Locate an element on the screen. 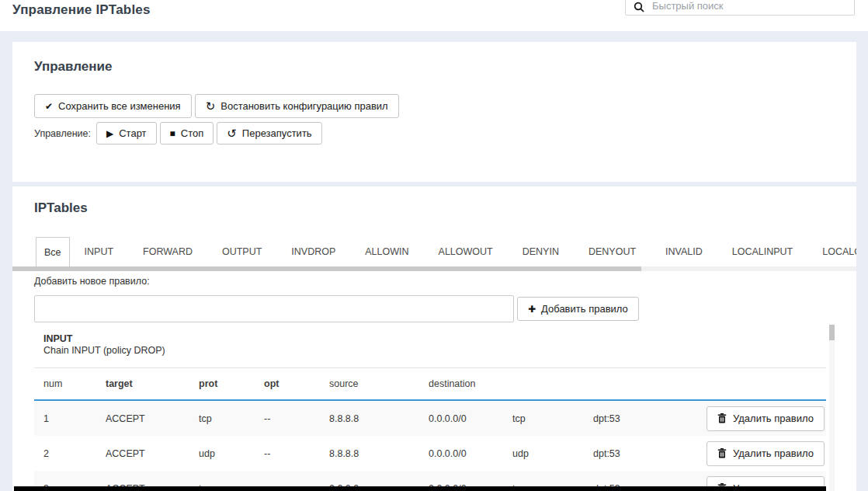 Image resolution: width=868 pixels, height=491 pixels. search-input is located at coordinates (749, 6).